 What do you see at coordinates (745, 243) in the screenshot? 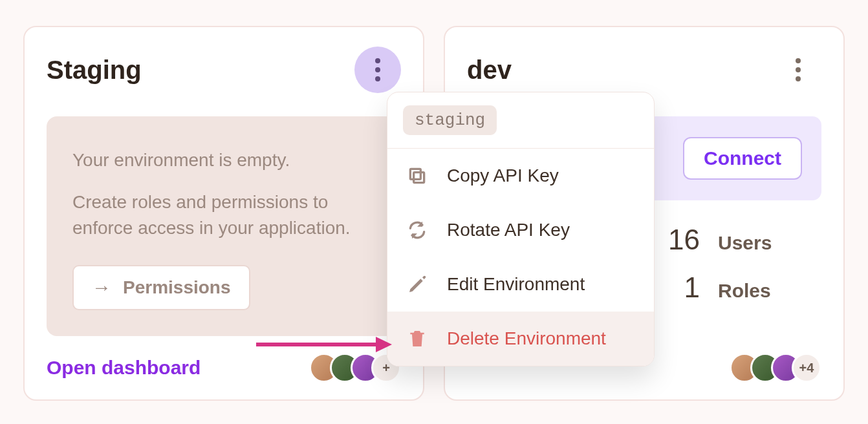
I see `stat-label: Users` at bounding box center [745, 243].